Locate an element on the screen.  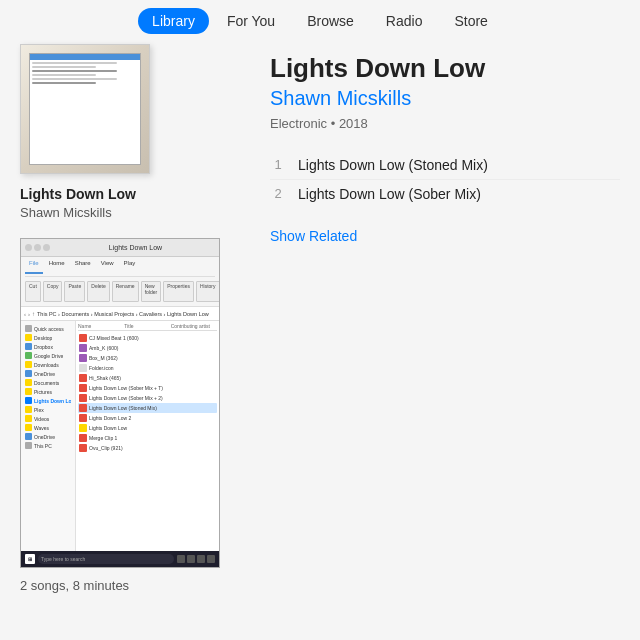
start-button: ⊞ is located at coordinates (30, 559).